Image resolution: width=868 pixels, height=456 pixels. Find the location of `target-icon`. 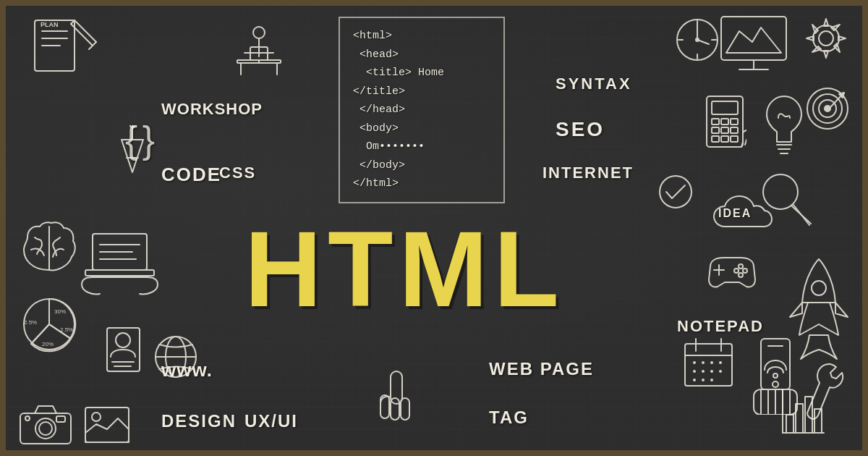

target-icon is located at coordinates (827, 110).